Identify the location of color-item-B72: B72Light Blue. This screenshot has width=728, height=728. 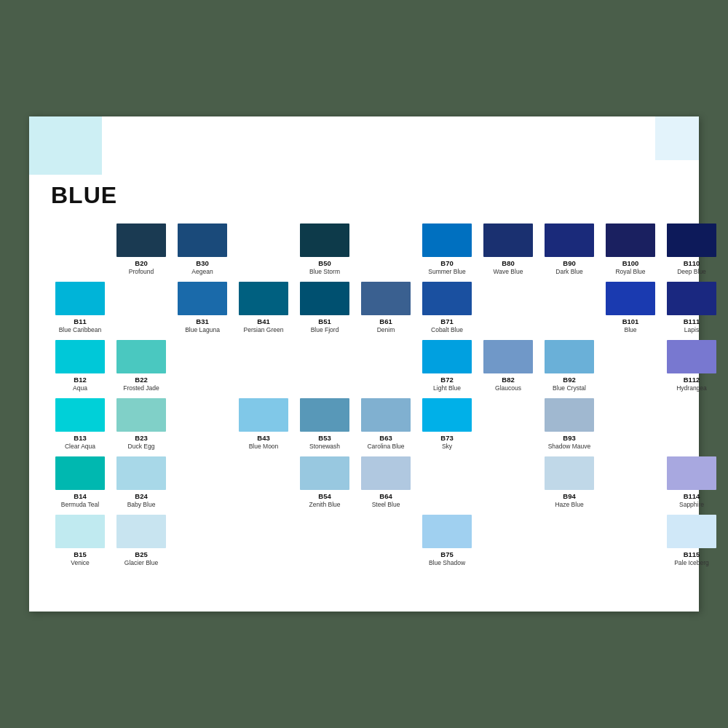
(447, 366).